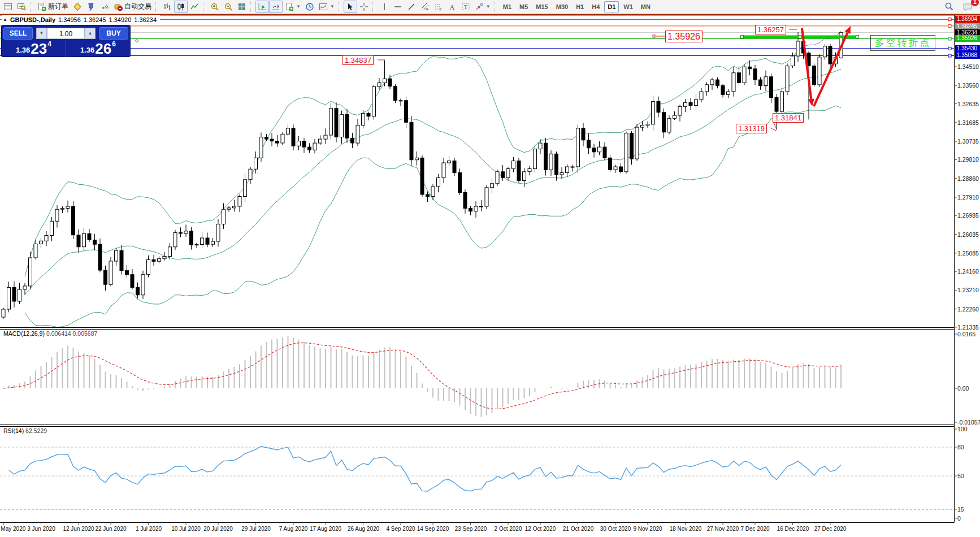 This screenshot has height=537, width=980. I want to click on new-chart-button: ▼, so click(293, 7).